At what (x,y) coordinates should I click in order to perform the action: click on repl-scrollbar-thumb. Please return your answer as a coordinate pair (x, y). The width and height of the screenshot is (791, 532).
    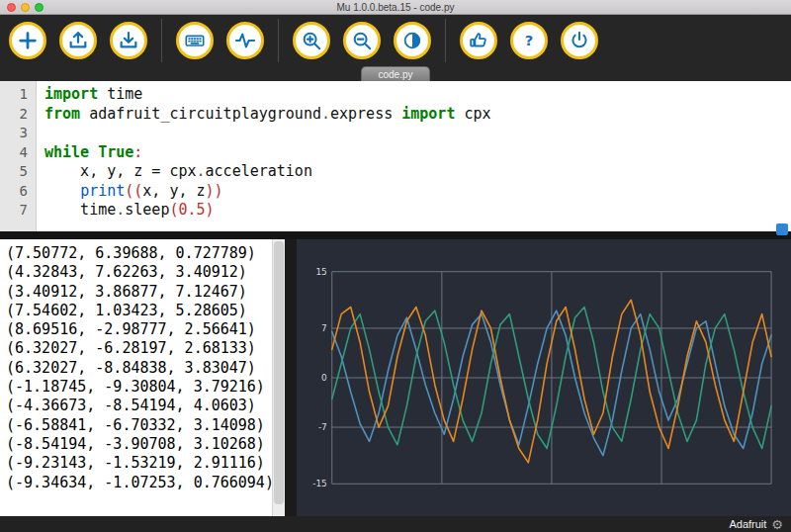
    Looking at the image, I should click on (279, 373).